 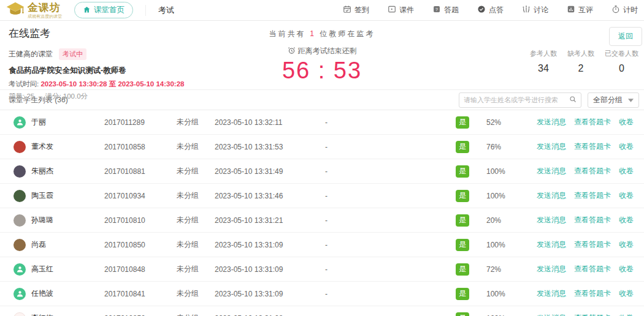 I want to click on tool-label: 互评, so click(x=586, y=10).